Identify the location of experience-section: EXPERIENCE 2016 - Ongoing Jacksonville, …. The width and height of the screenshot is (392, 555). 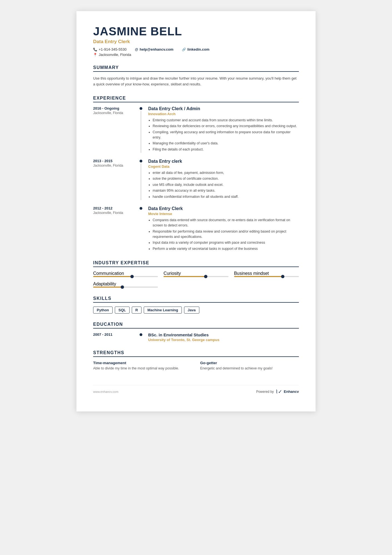
(196, 174).